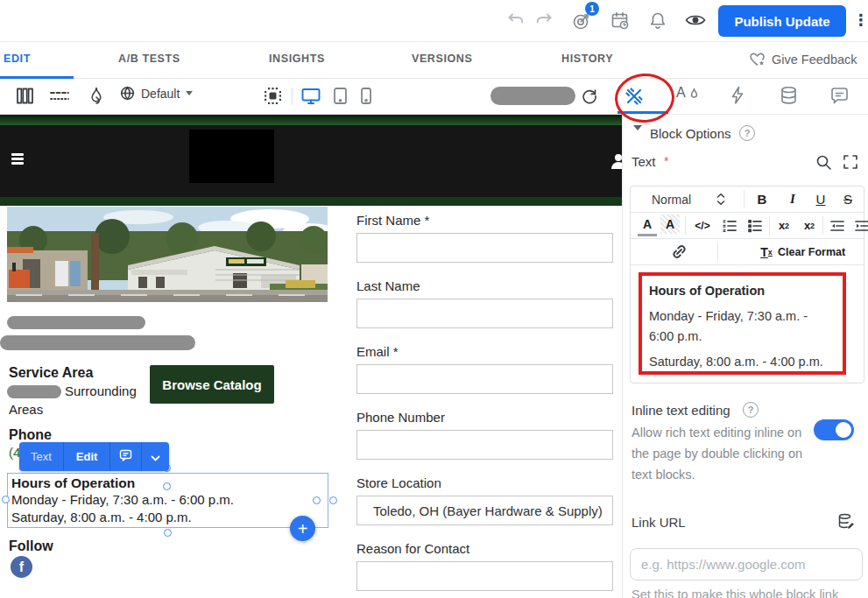 The image size is (868, 598). What do you see at coordinates (18, 159) in the screenshot?
I see `hamburger-menu-icon` at bounding box center [18, 159].